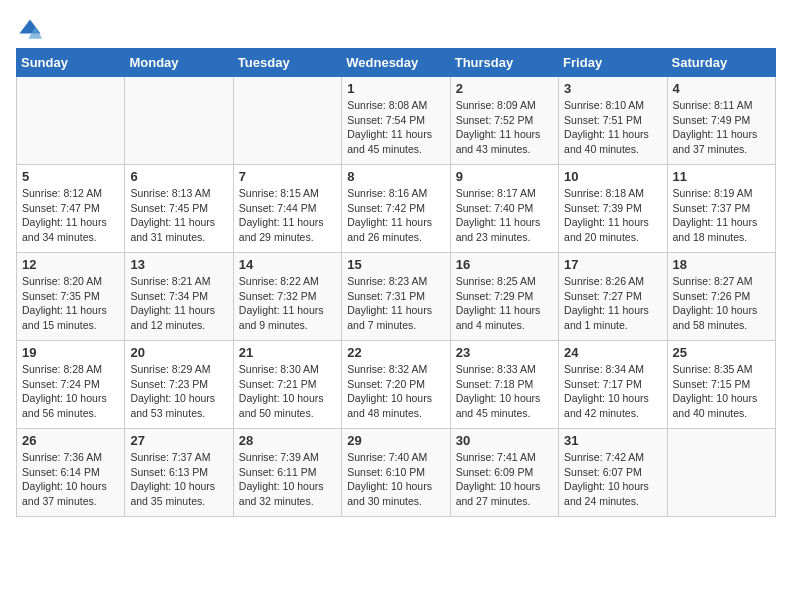 This screenshot has width=792, height=612. What do you see at coordinates (287, 385) in the screenshot?
I see `calendar-cell: 21Sunrise: 8:30 AM Sunset: 7:21 PM Dayli…` at bounding box center [287, 385].